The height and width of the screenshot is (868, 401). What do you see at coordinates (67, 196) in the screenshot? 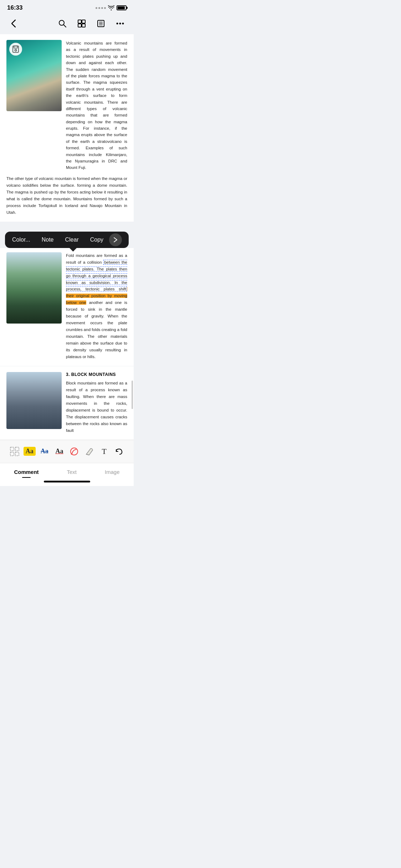
I see `article-text-2: The other type of volcanic mountain is f…` at bounding box center [67, 196].